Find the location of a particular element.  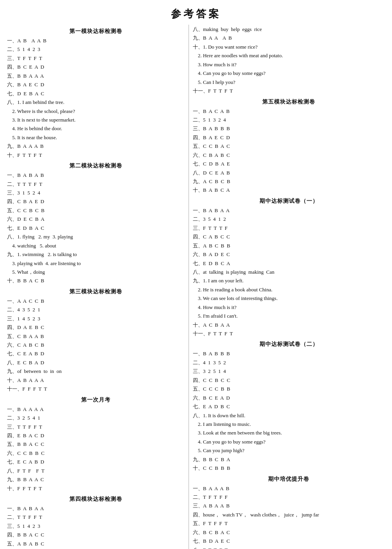

answer-line: 九、1. I am on your left. is located at coordinates (289, 281).